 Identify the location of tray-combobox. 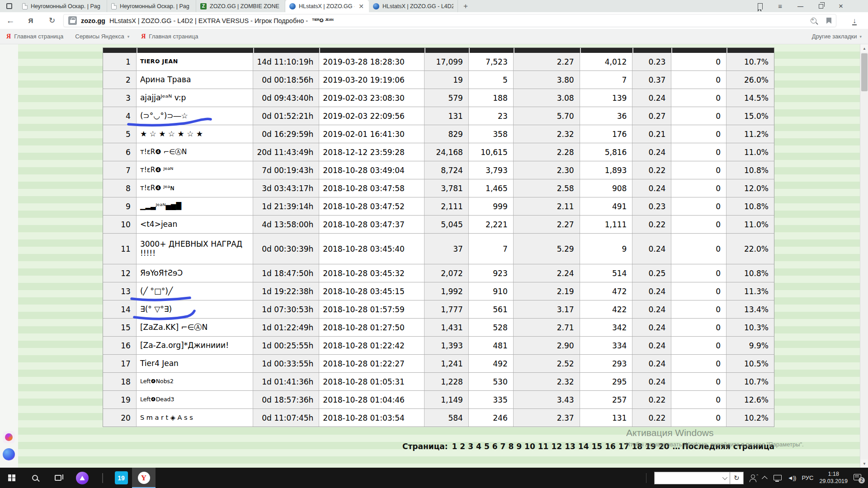
(692, 478).